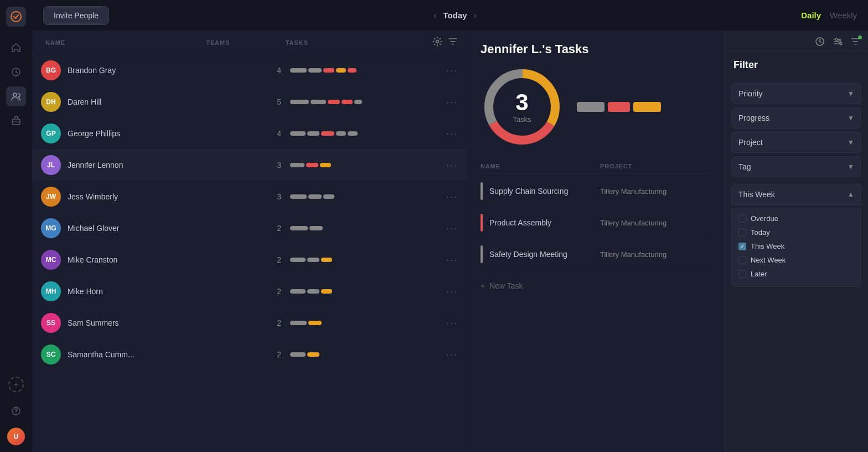 This screenshot has height=452, width=868. Describe the element at coordinates (16, 72) in the screenshot. I see `clock-icon` at that location.